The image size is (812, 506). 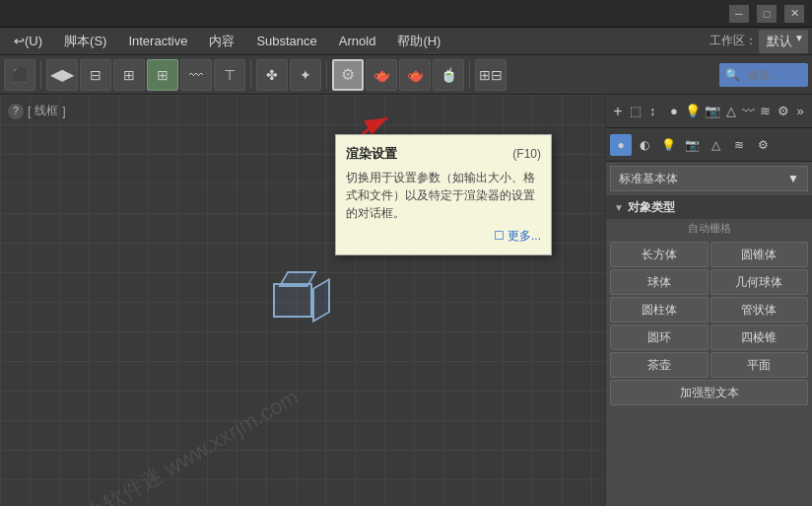 What do you see at coordinates (760, 310) in the screenshot?
I see `obj-tube: 管状体` at bounding box center [760, 310].